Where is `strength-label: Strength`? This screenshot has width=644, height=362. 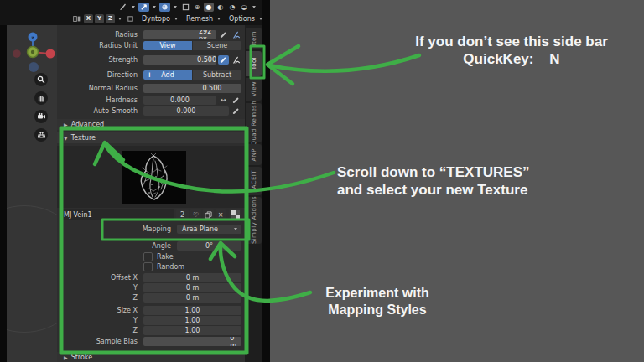 strength-label: Strength is located at coordinates (101, 60).